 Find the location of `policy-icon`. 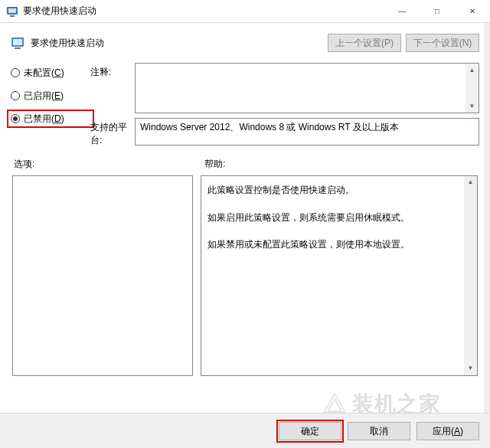

policy-icon is located at coordinates (18, 43).